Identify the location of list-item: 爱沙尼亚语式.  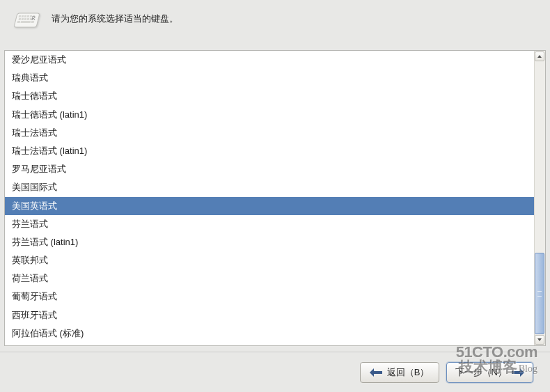
(269, 61).